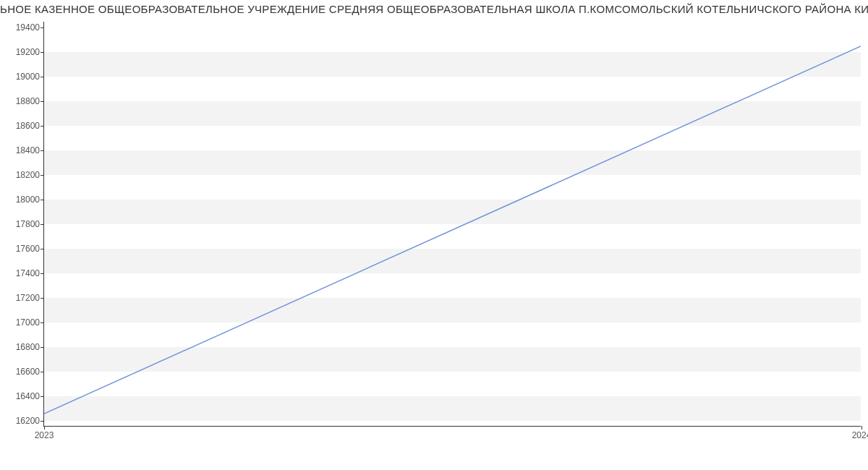  What do you see at coordinates (27, 249) in the screenshot?
I see `y-tick-label: 17600` at bounding box center [27, 249].